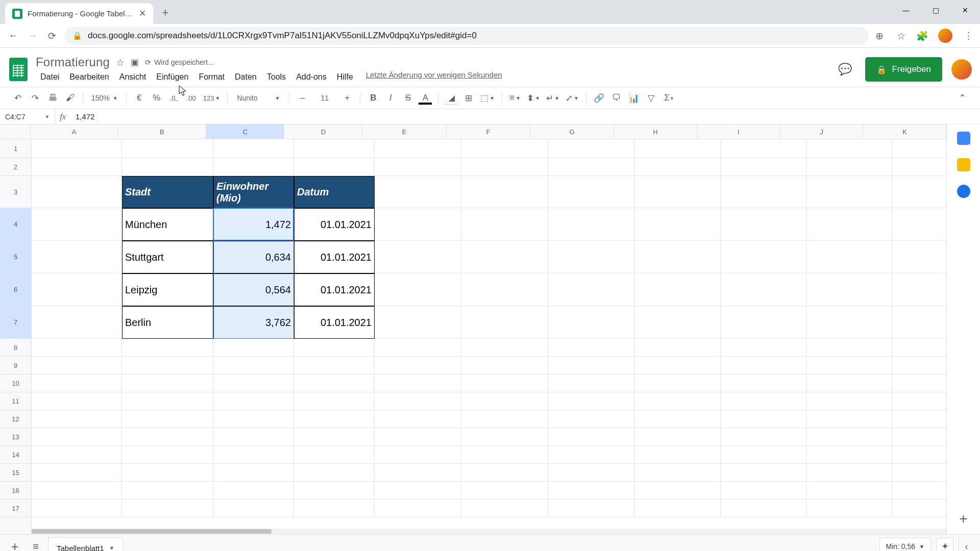 The image size is (980, 551). I want to click on column-header-B: B, so click(162, 132).